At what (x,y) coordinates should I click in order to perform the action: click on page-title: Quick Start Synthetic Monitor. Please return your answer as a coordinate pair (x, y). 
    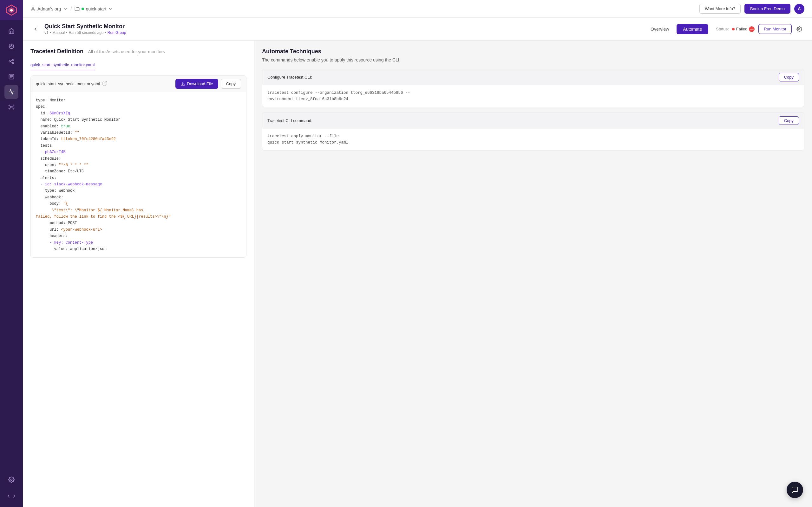
    Looking at the image, I should click on (344, 26).